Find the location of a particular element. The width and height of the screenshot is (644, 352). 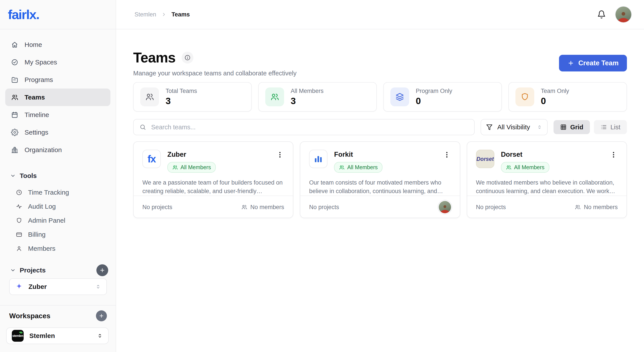

team-logo is located at coordinates (318, 159).